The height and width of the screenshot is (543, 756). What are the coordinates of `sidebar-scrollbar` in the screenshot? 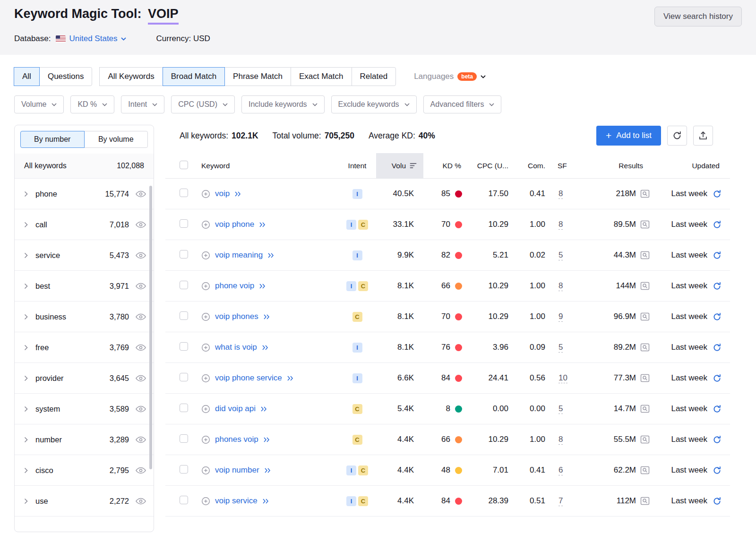 It's located at (151, 328).